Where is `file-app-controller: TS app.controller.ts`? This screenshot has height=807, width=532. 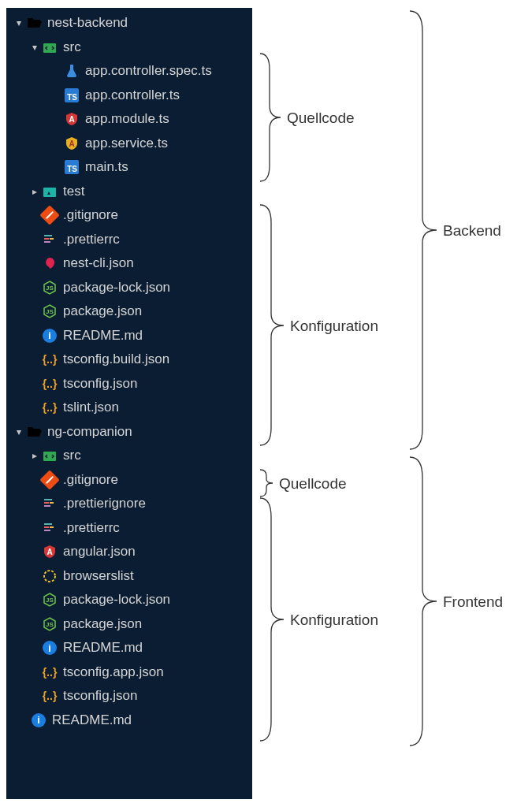
file-app-controller: TS app.controller.ts is located at coordinates (129, 96).